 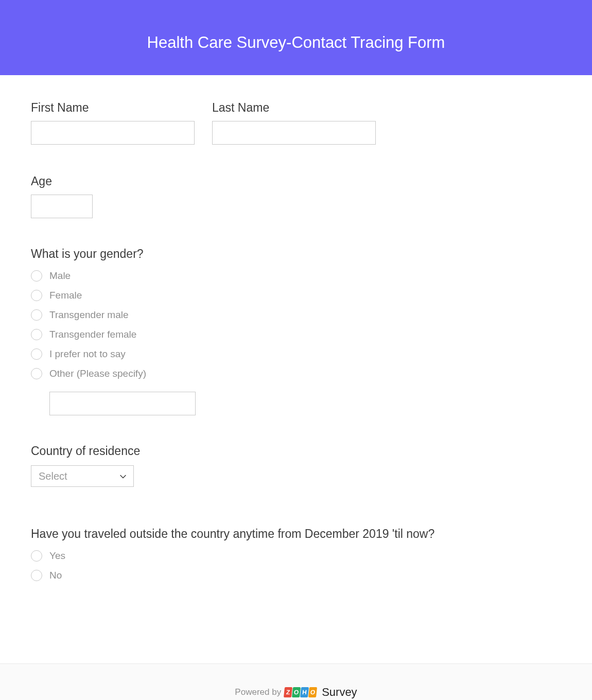 I want to click on gender-option-trans-female: Transgender female, so click(x=296, y=335).